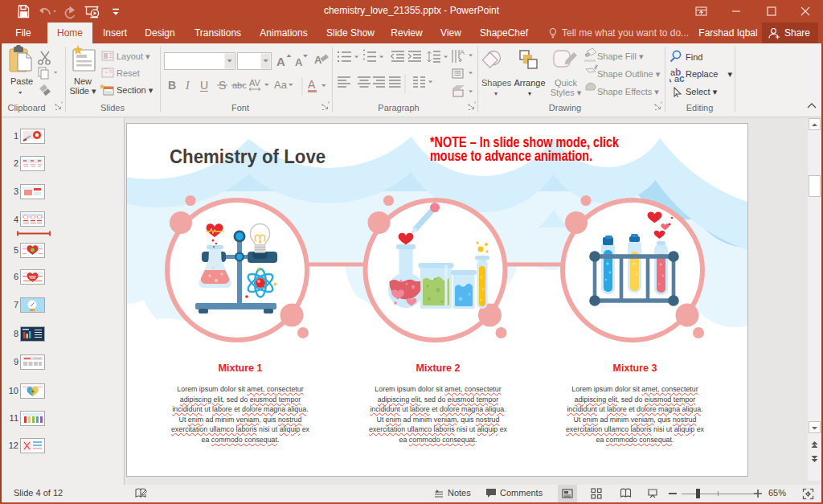  I want to click on svg-text: I, so click(188, 85).